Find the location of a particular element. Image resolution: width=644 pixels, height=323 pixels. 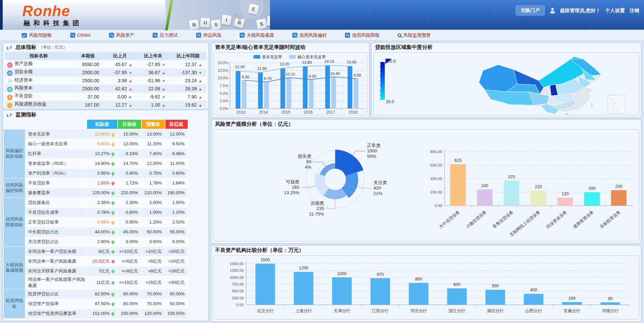

svg-text: 615 is located at coordinates (458, 160).